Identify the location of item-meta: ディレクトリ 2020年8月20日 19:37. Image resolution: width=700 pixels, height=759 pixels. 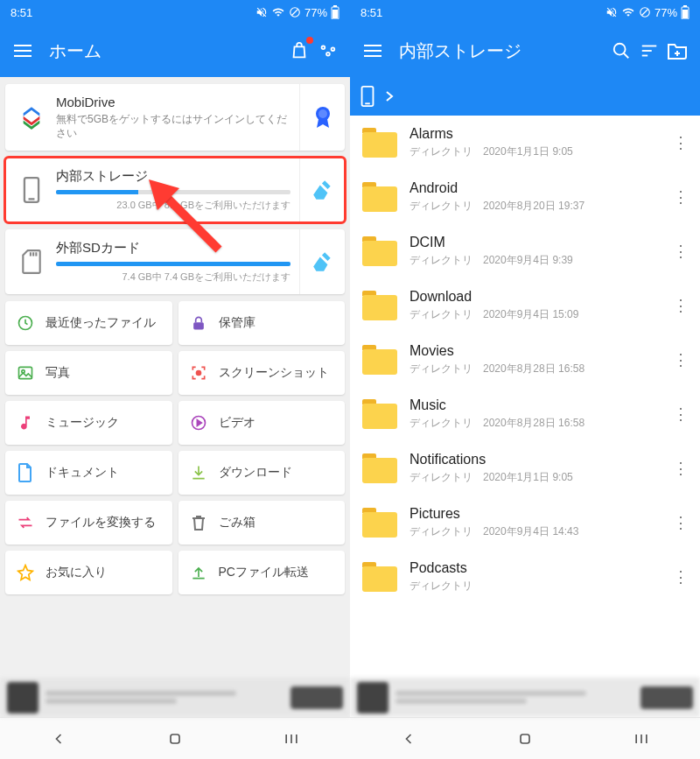
(534, 207).